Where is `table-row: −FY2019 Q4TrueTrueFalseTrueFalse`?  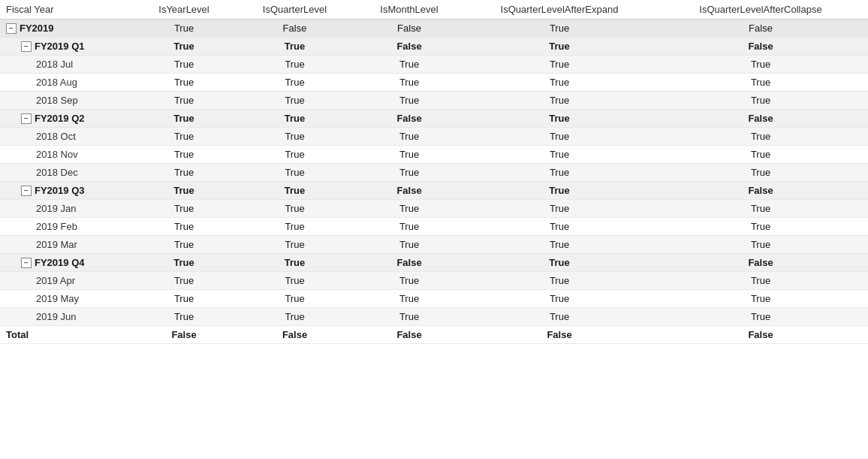
table-row: −FY2019 Q4TrueTrueFalseTrueFalse is located at coordinates (434, 263).